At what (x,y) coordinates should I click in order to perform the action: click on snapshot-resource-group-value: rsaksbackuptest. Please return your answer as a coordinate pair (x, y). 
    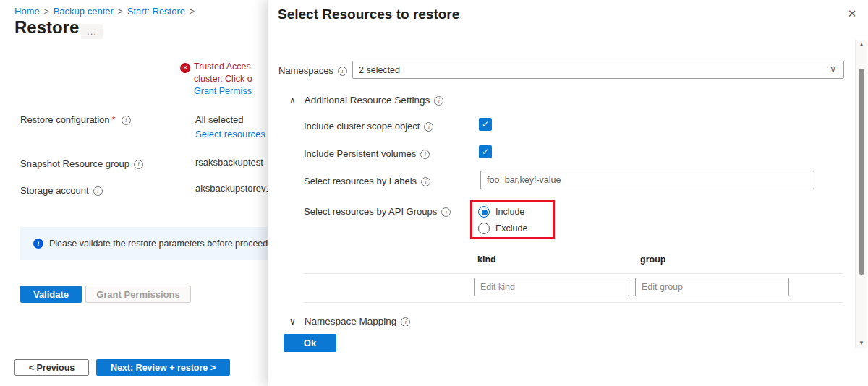
    Looking at the image, I should click on (229, 162).